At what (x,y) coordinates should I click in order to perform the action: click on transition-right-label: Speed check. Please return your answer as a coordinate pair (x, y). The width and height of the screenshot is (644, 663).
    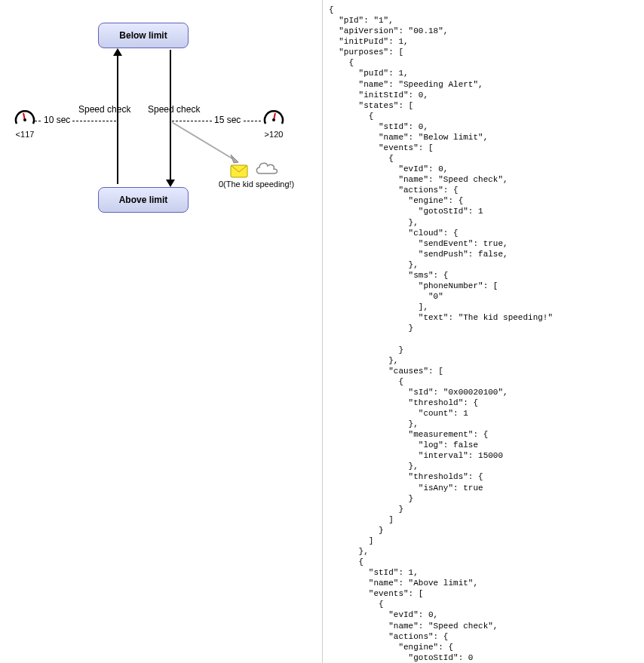
    Looking at the image, I should click on (173, 109).